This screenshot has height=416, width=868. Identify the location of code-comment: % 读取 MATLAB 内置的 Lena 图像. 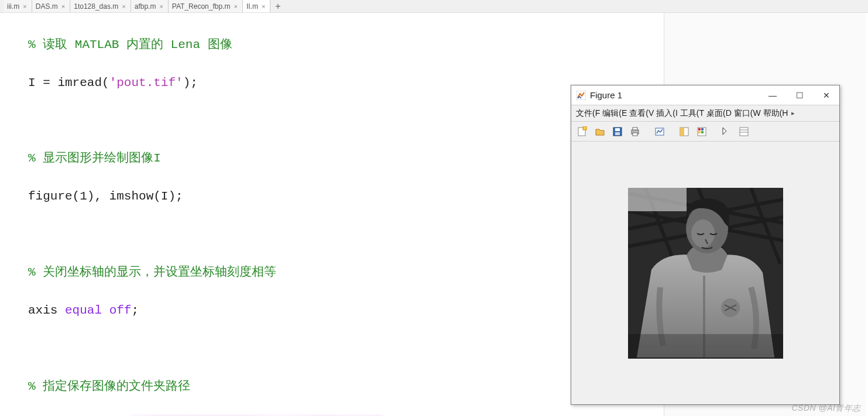
(130, 44).